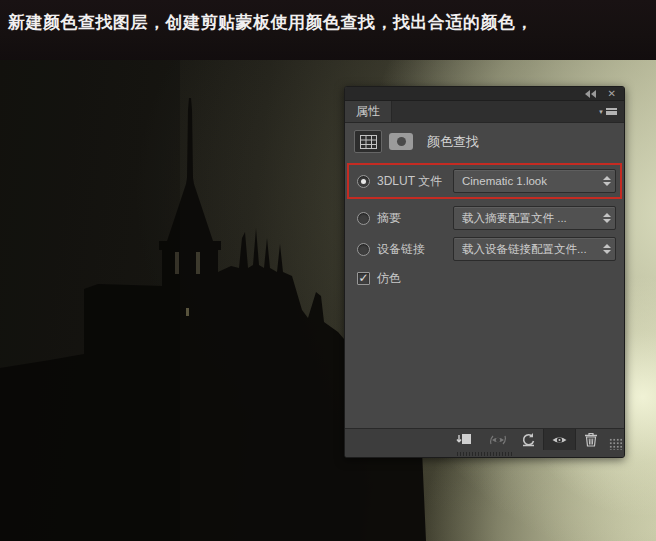 This screenshot has height=541, width=656. Describe the element at coordinates (486, 218) in the screenshot. I see `abstract-row: 摘要 载入摘要配置文件 ...` at that location.